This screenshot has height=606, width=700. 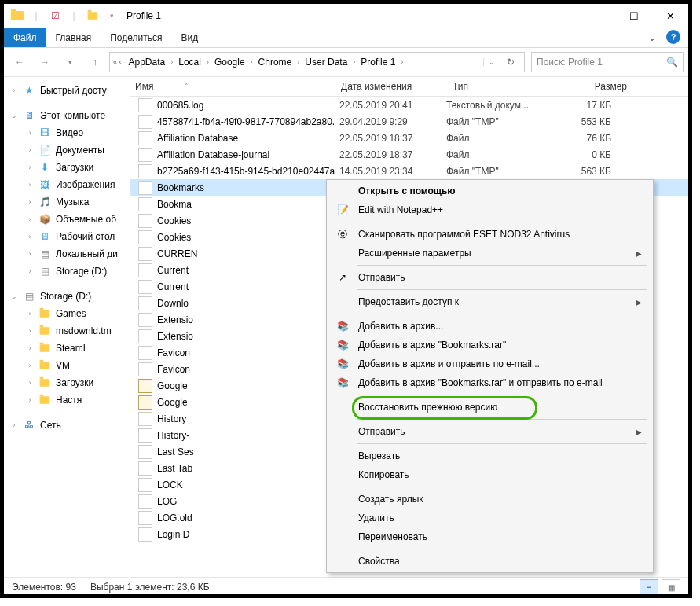 I want to click on file-name: LOCK, so click(x=170, y=485).